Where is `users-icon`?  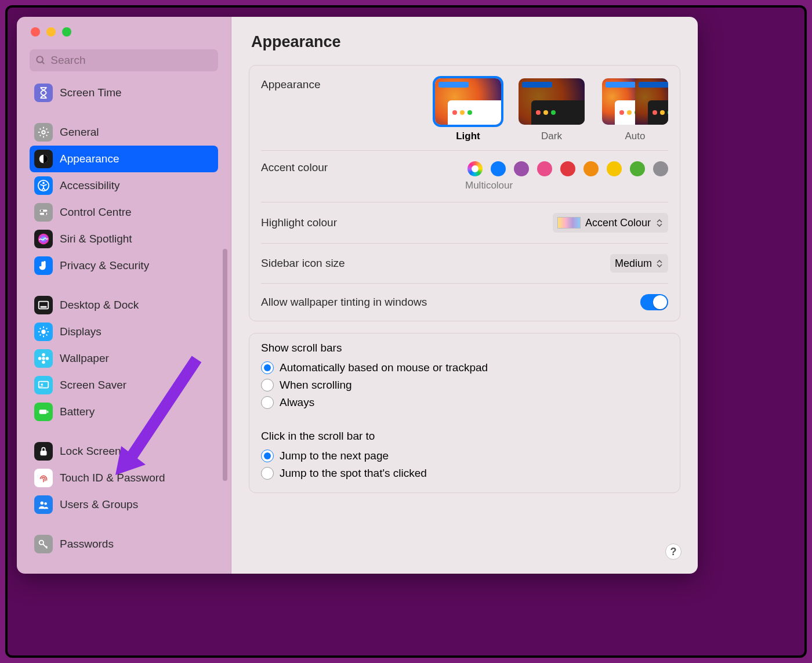
users-icon is located at coordinates (44, 505).